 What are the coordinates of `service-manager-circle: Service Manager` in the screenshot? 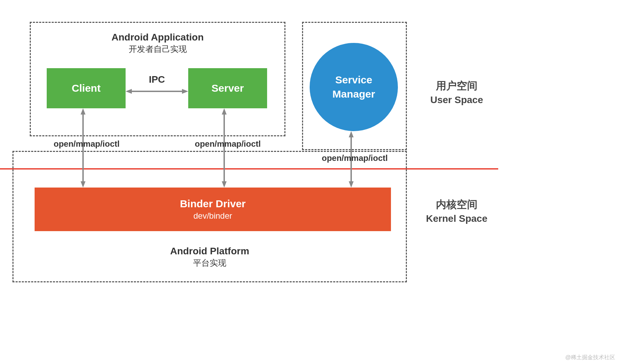 It's located at (354, 87).